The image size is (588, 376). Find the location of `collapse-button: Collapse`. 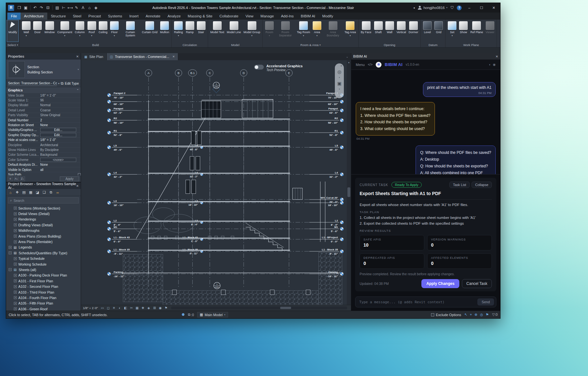

collapse-button: Collapse is located at coordinates (482, 185).